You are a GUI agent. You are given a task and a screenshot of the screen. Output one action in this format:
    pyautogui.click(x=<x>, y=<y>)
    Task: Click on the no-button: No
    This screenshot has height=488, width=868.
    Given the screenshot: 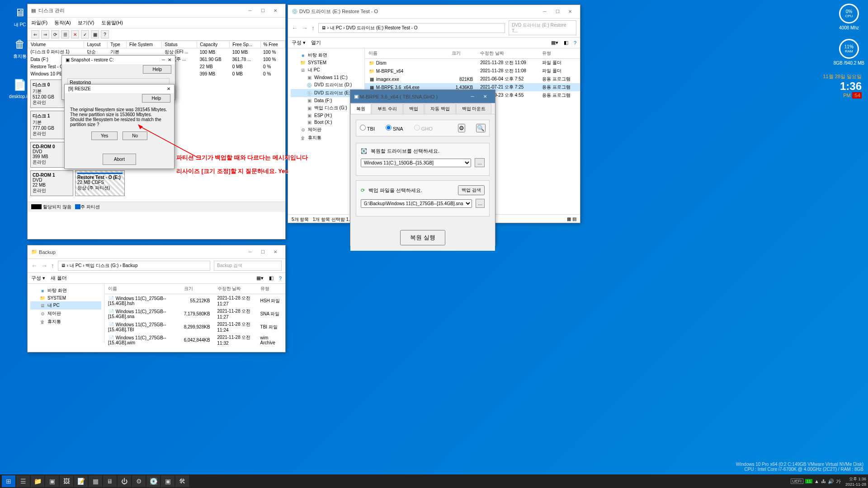 What is the action you would take?
    pyautogui.click(x=135, y=136)
    